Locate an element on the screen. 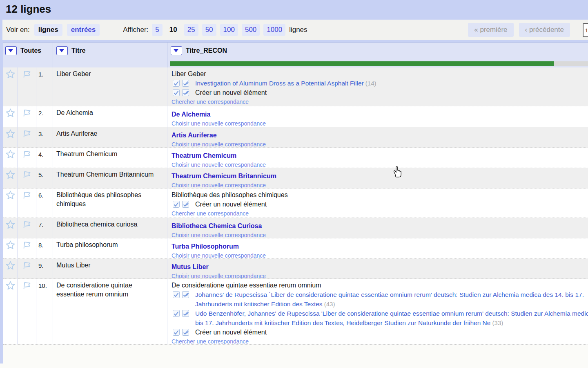  first-page-button: « première is located at coordinates (491, 30).